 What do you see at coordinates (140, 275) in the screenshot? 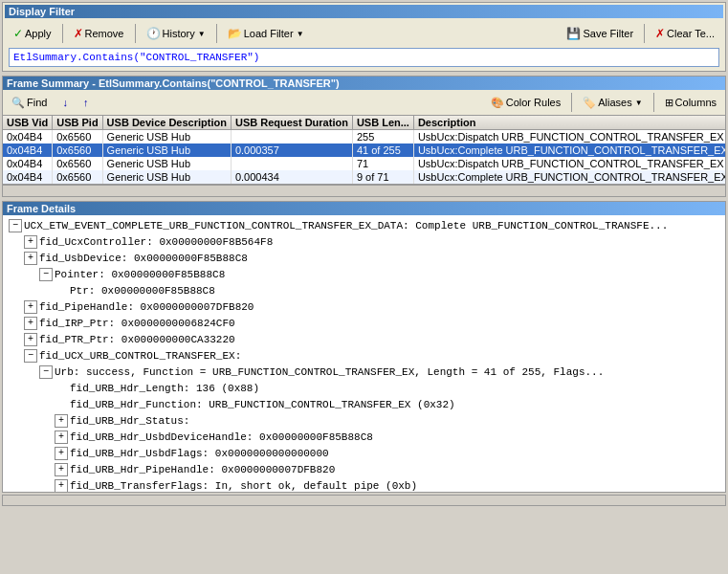
I see `tree-node-text: Pointer: 0x00000000F85B88C8` at bounding box center [140, 275].